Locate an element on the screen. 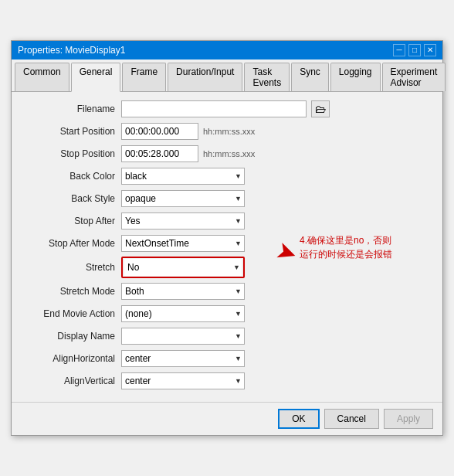 The height and width of the screenshot is (476, 454). back-color-label: Back Color is located at coordinates (71, 176).